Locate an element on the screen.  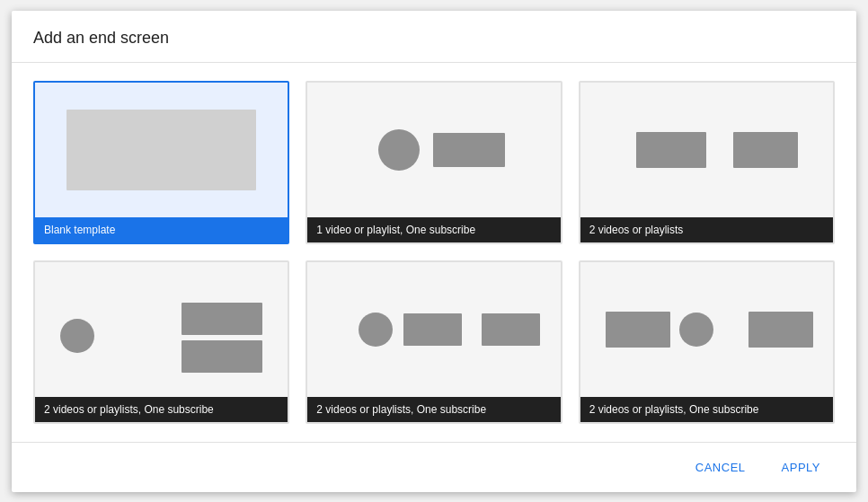
template-blank-label: Blank template is located at coordinates (162, 230).